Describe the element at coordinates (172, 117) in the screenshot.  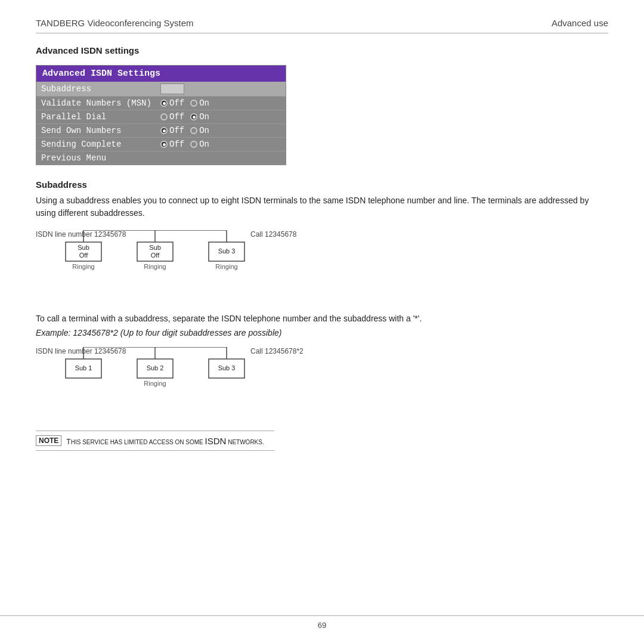
I see `parallel-off-option: Off` at that location.